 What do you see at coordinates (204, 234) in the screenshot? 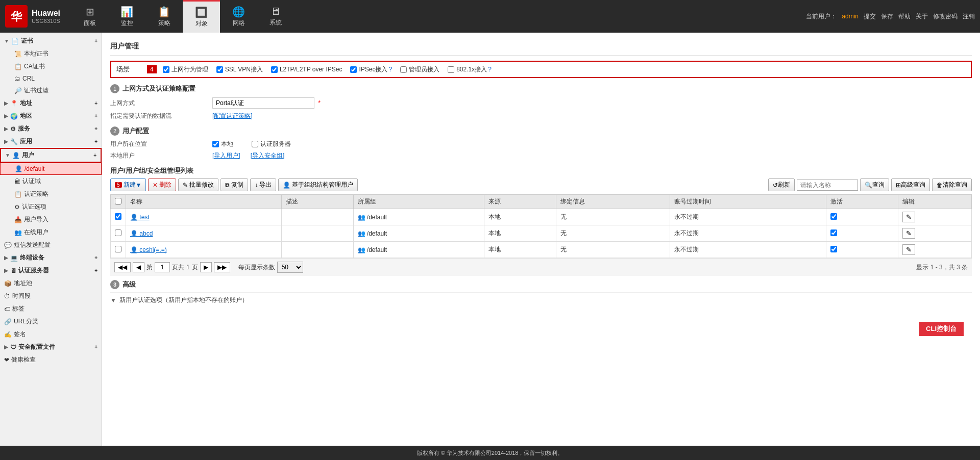
I see `row-name-cell-1: 👤 abcd` at bounding box center [204, 234].